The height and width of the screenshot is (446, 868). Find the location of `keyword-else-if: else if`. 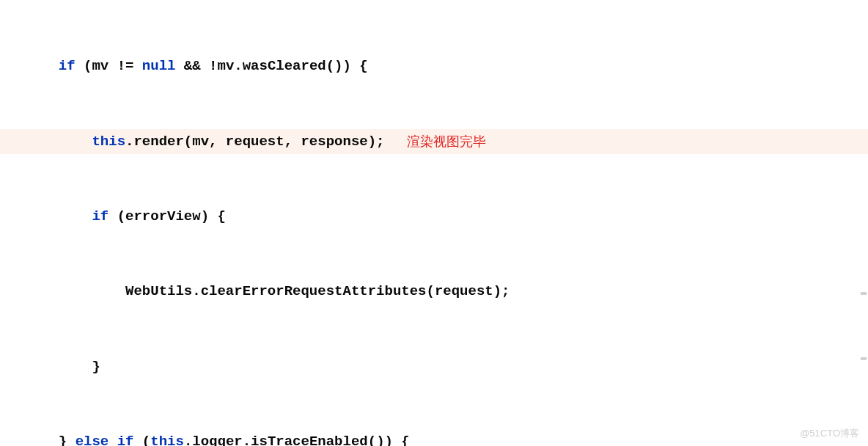

keyword-else-if: else if is located at coordinates (105, 437).